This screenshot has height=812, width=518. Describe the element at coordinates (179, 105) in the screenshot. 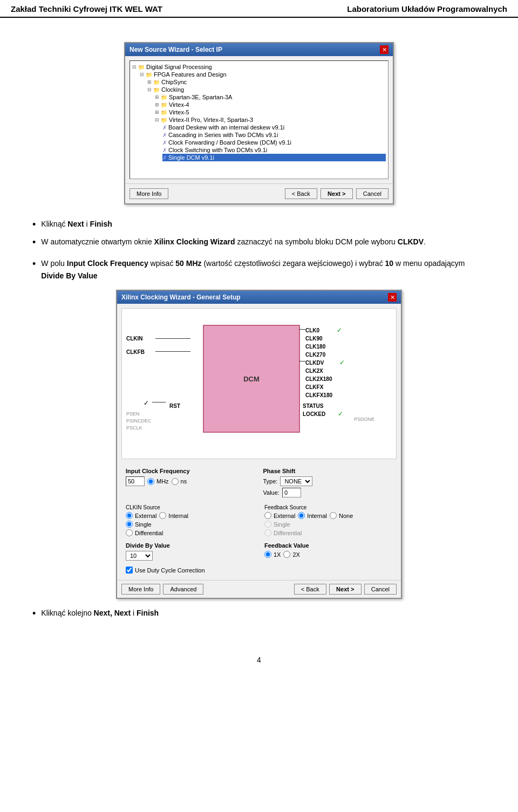

I see `tree-label: Virtex-4` at that location.